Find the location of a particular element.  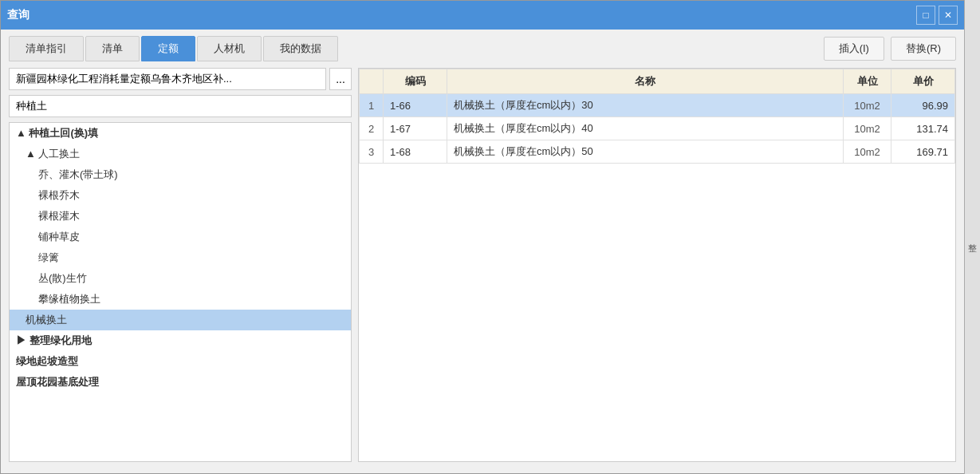

right-side-panel: 整 is located at coordinates (972, 237).